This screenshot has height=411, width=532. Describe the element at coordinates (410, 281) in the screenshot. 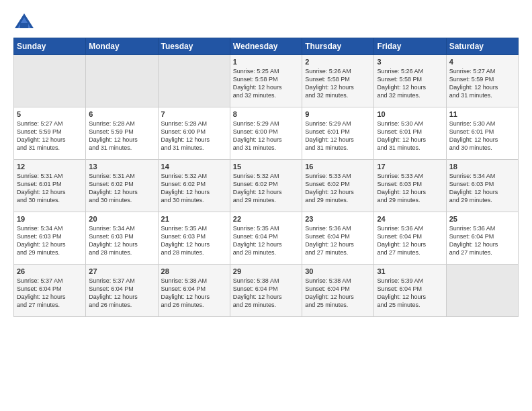

I see `day-info: Sunrise: 5:39 AM` at that location.